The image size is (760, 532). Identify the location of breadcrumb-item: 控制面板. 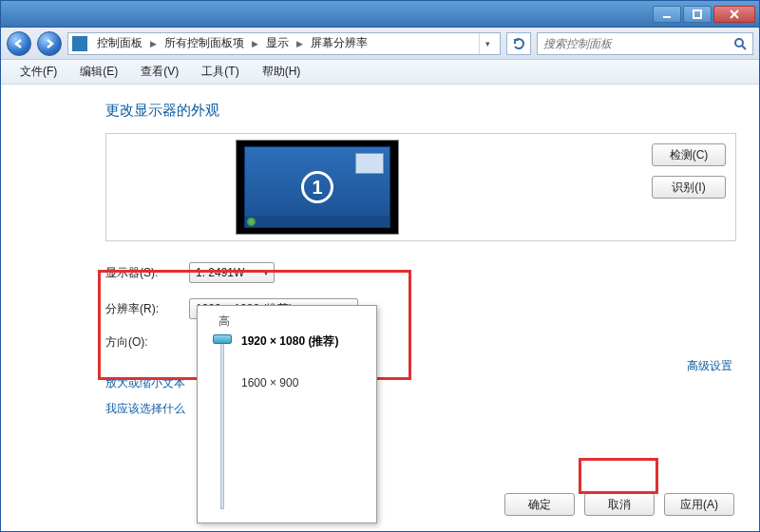
(120, 44).